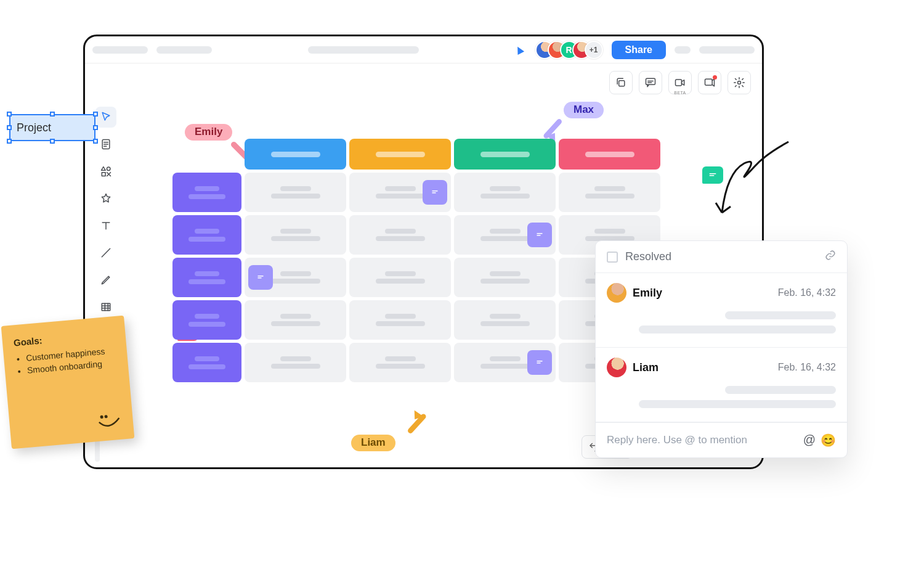 The image size is (924, 561). I want to click on select-tool-icon, so click(106, 117).